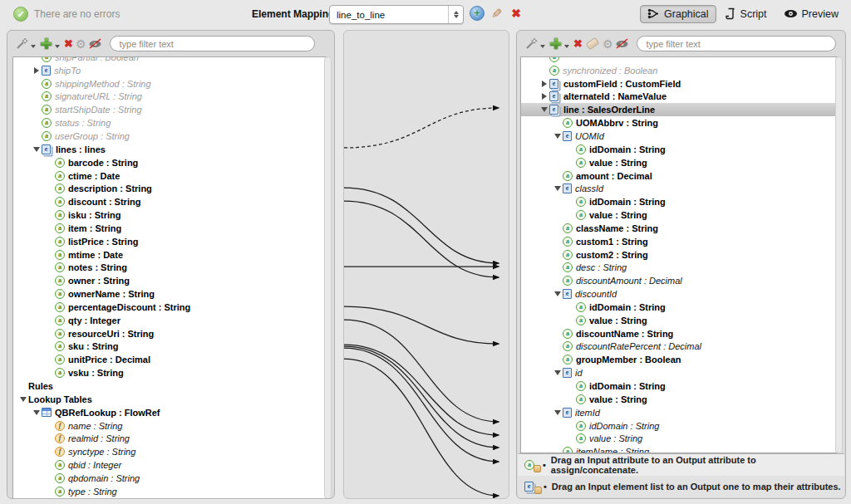 The width and height of the screenshot is (851, 504). Describe the element at coordinates (170, 255) in the screenshot. I see `tree-item: mtime : Date` at that location.